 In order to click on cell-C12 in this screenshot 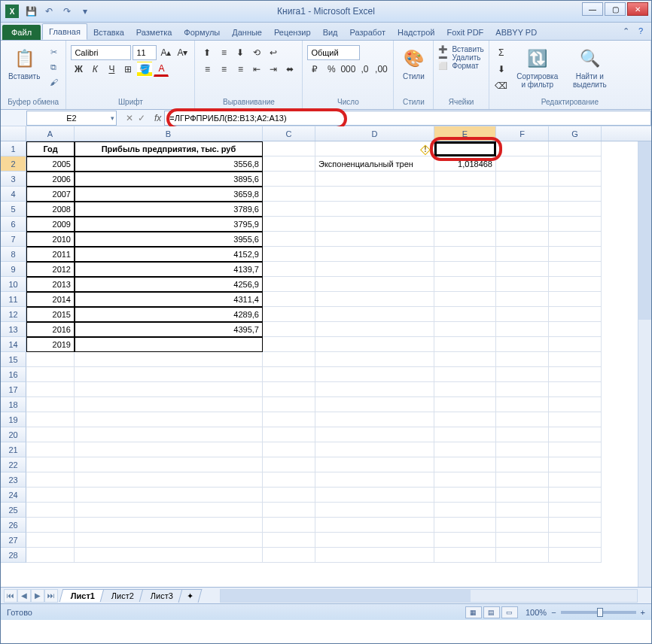, I will do `click(289, 314)`.